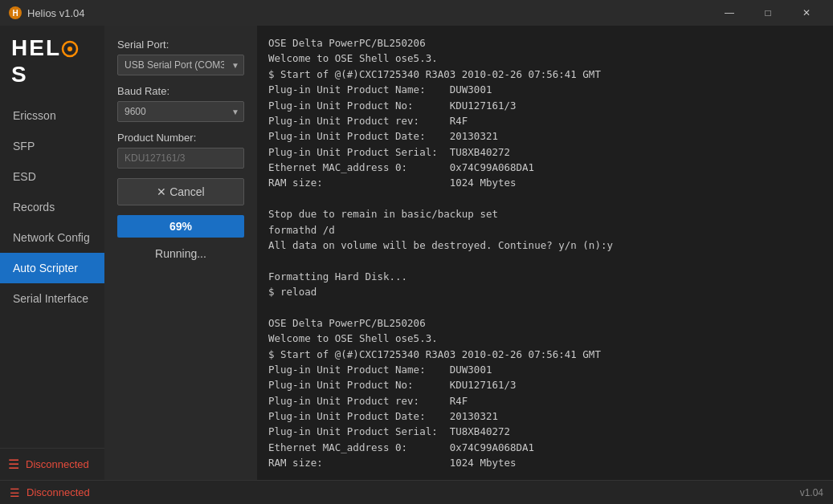 This screenshot has width=833, height=504. What do you see at coordinates (45, 268) in the screenshot?
I see `sidebar-label-auto-scripter: Auto Scripter` at bounding box center [45, 268].